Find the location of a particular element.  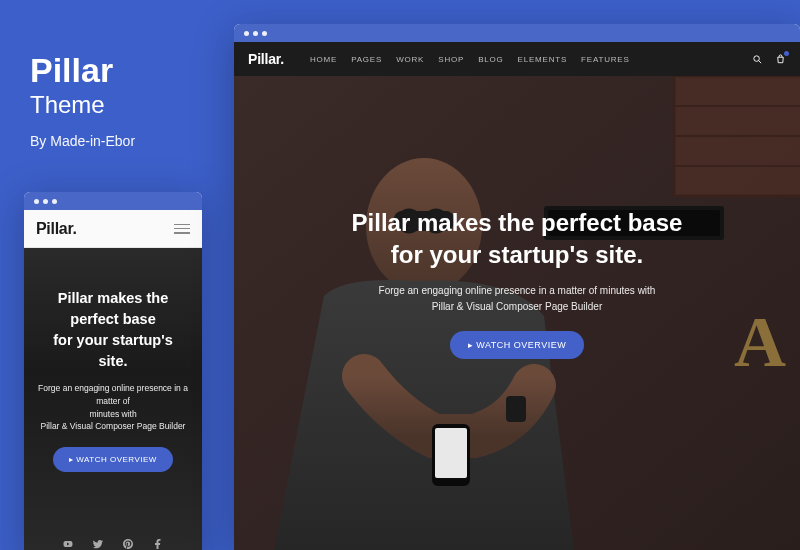

headline-line: Pillar makes the perfect base is located at coordinates (518, 222).